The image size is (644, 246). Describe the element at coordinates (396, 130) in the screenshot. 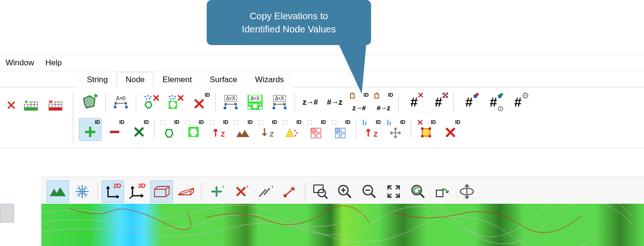

I see `bar-id-move-button: ID` at that location.